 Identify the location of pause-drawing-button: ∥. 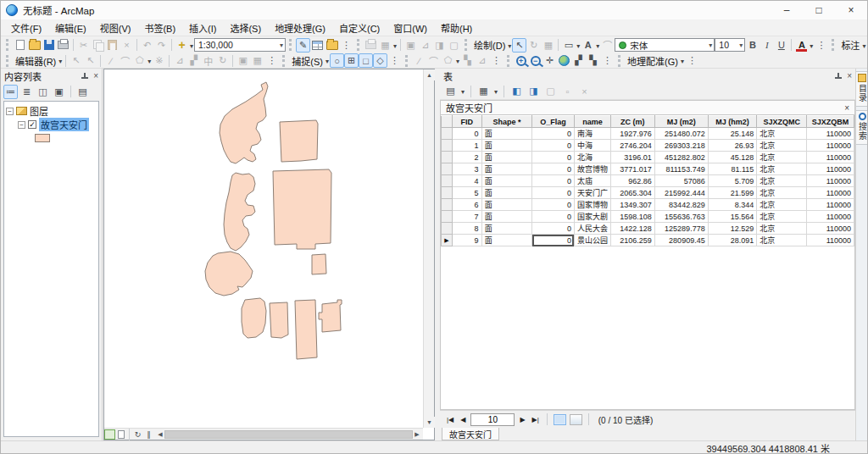
(149, 435).